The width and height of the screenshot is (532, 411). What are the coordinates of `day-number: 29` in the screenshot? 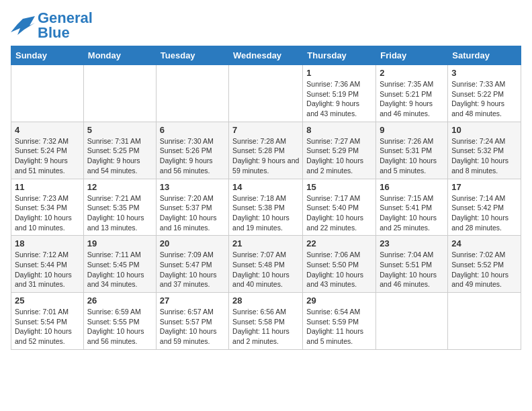 It's located at (339, 301).